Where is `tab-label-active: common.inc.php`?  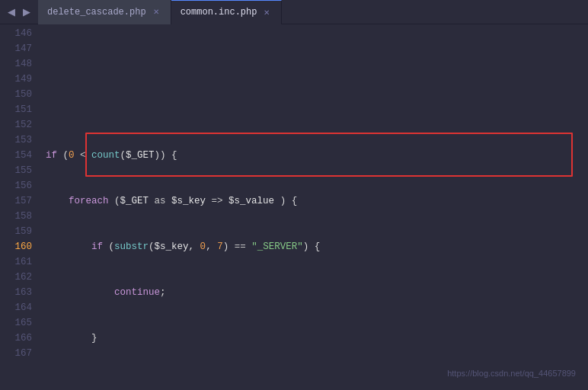
tab-label-active: common.inc.php is located at coordinates (219, 12).